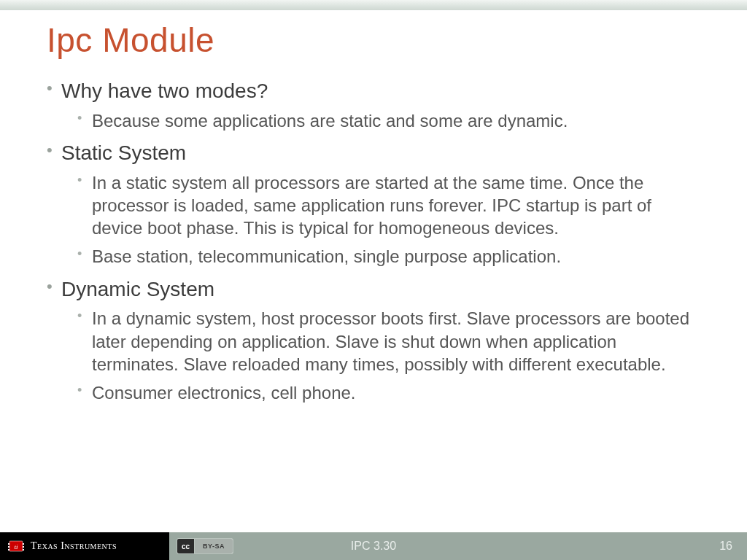  Describe the element at coordinates (330, 121) in the screenshot. I see `sub-bullet-text: Because some applications are static and…` at that location.